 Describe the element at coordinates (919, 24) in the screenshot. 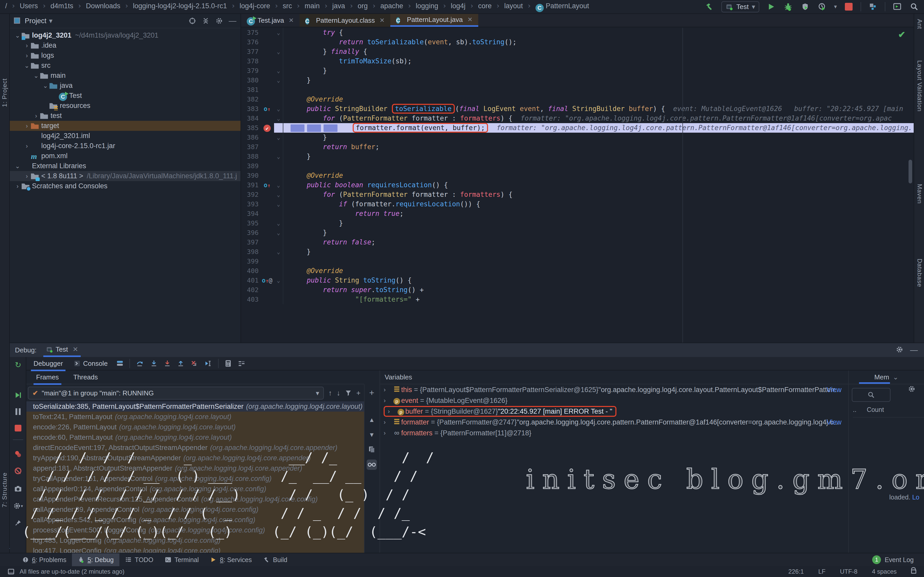

I see `tool-stripe-ant: Ant` at that location.